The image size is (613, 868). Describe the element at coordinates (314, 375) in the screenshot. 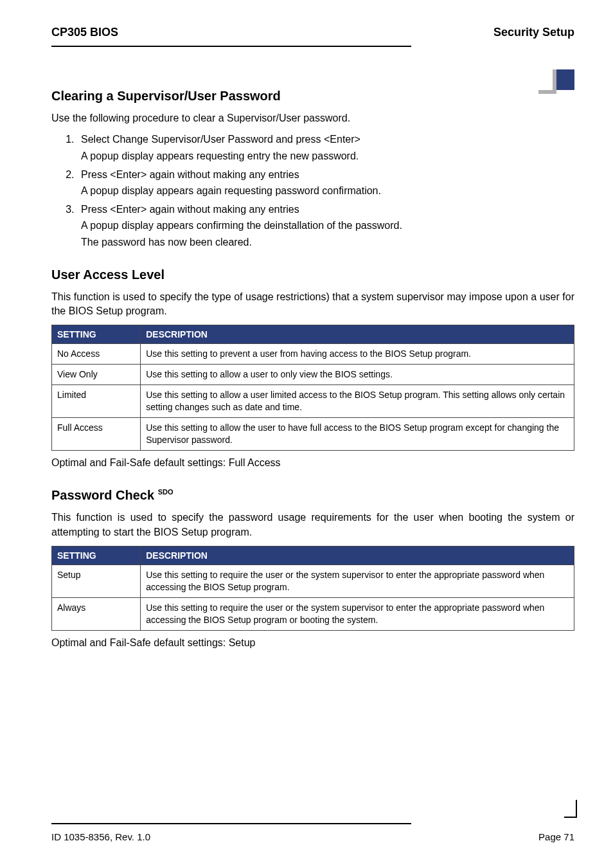

I see `table-row: View Only Use this setting to allow a us…` at that location.